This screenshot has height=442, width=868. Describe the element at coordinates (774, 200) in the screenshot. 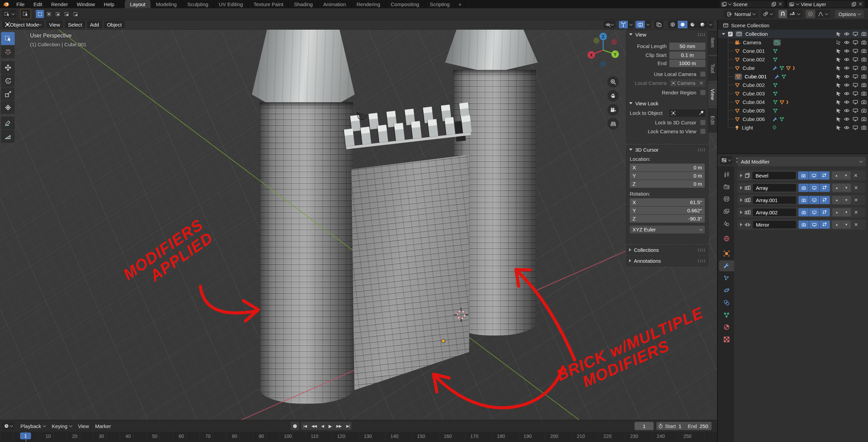

I see `modifier-name-field: Array.001` at that location.